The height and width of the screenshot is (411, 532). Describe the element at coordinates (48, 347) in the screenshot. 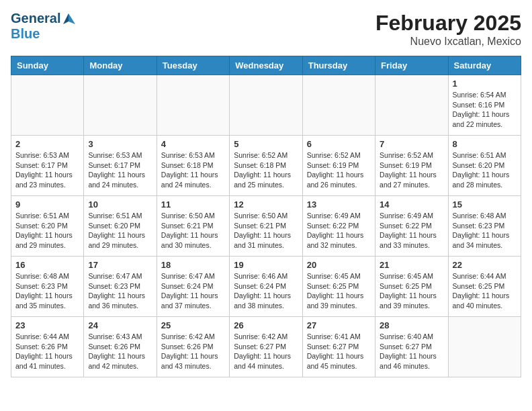

I see `calendar-cell: 23Sunrise: 6:44 AM Sunset: 6:26 PM Dayli…` at that location.